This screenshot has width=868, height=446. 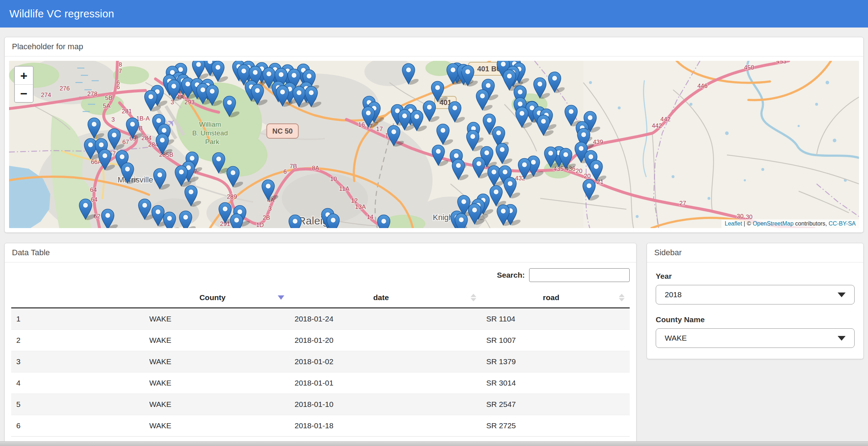 What do you see at coordinates (556, 319) in the screenshot?
I see `cell-road: SR 1104` at bounding box center [556, 319].